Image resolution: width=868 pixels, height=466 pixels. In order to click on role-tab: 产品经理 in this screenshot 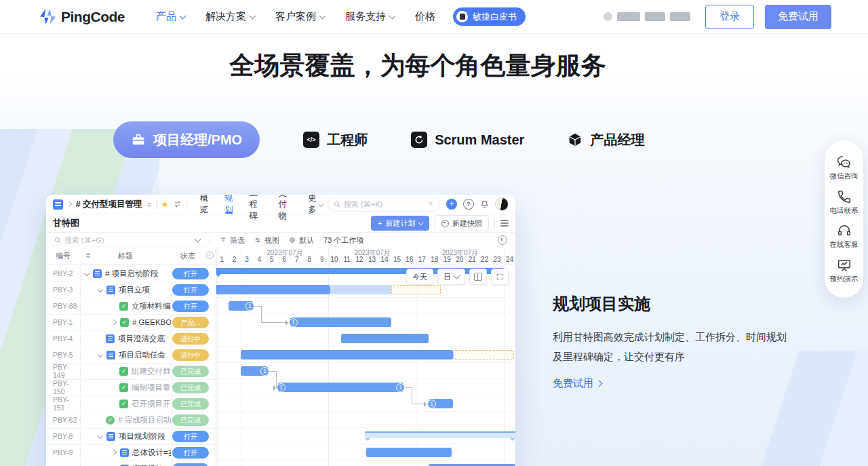, I will do `click(606, 140)`.